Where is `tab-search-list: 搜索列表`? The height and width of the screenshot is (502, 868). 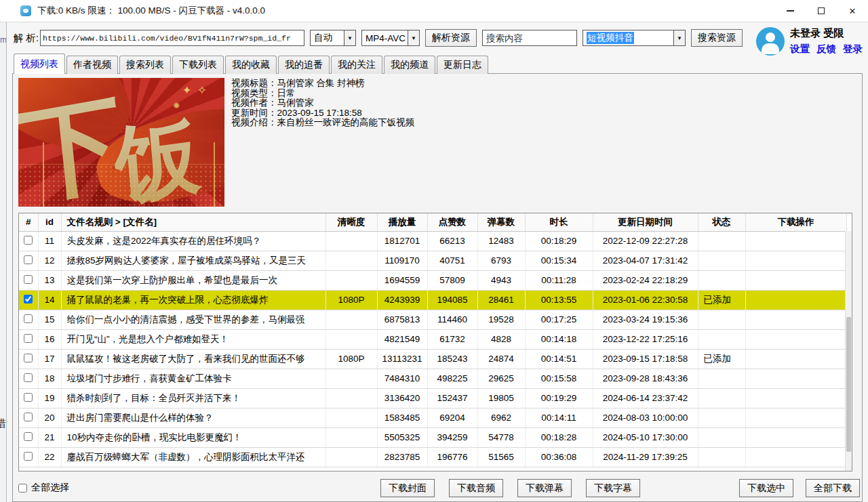
tab-search-list: 搜索列表 is located at coordinates (145, 65).